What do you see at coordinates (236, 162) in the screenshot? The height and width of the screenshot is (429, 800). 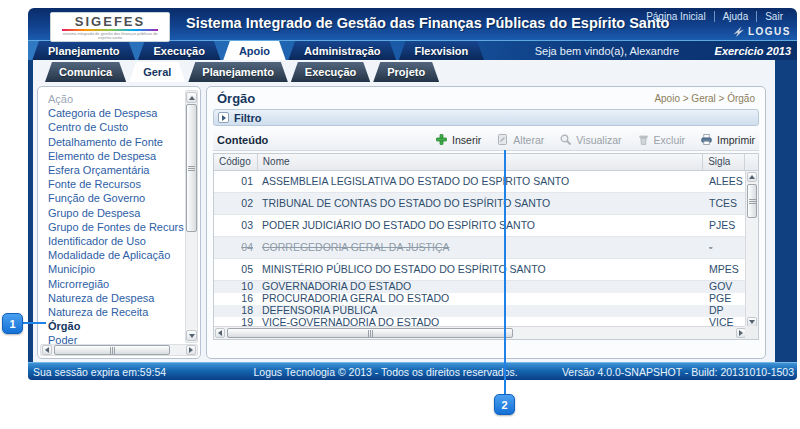 I see `col-header-codigo: Código` at bounding box center [236, 162].